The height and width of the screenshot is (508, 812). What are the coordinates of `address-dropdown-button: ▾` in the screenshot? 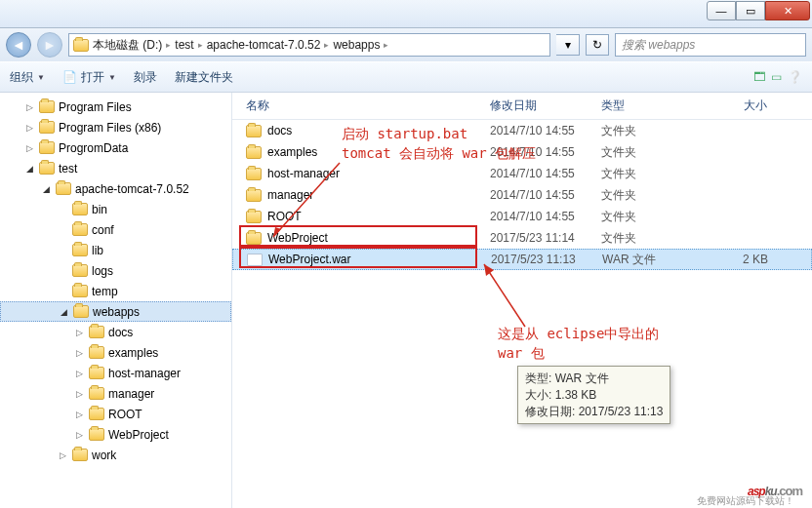 It's located at (568, 45).